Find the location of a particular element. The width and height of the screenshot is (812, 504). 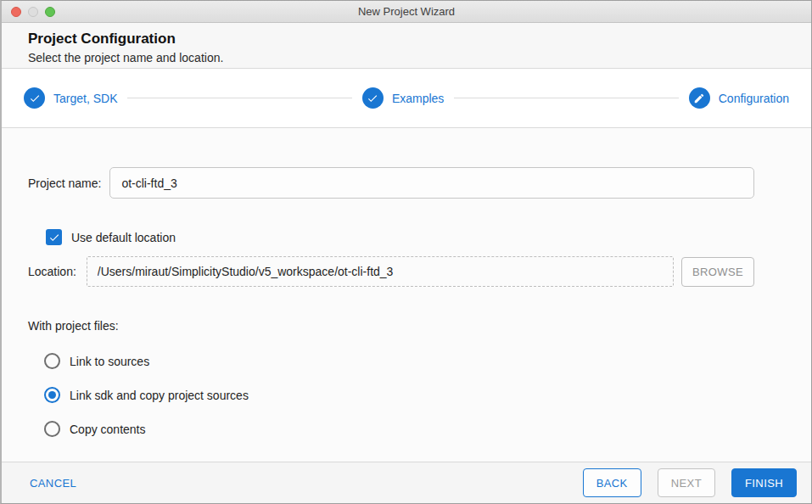

page-subtitle: Select the project name and location. is located at coordinates (419, 58).